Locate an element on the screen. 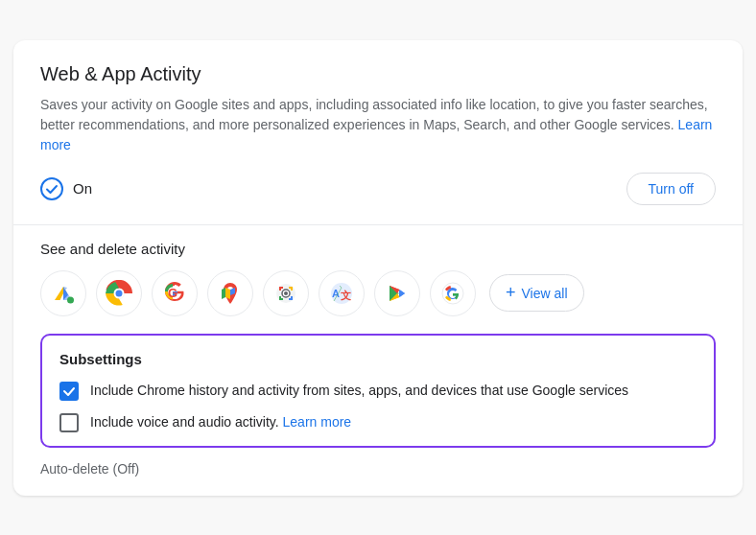  status-row: On Turn off is located at coordinates (378, 189).